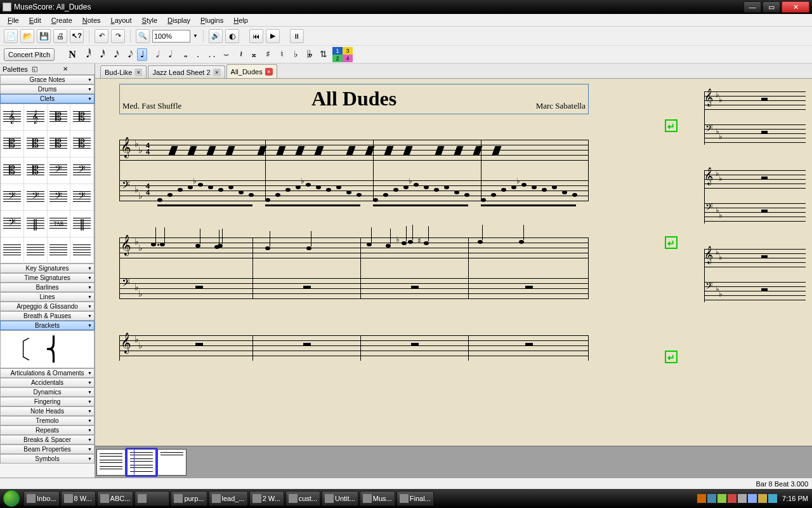 Image resolution: width=812 pixels, height=508 pixels. I want to click on menu-create: Create, so click(62, 20).